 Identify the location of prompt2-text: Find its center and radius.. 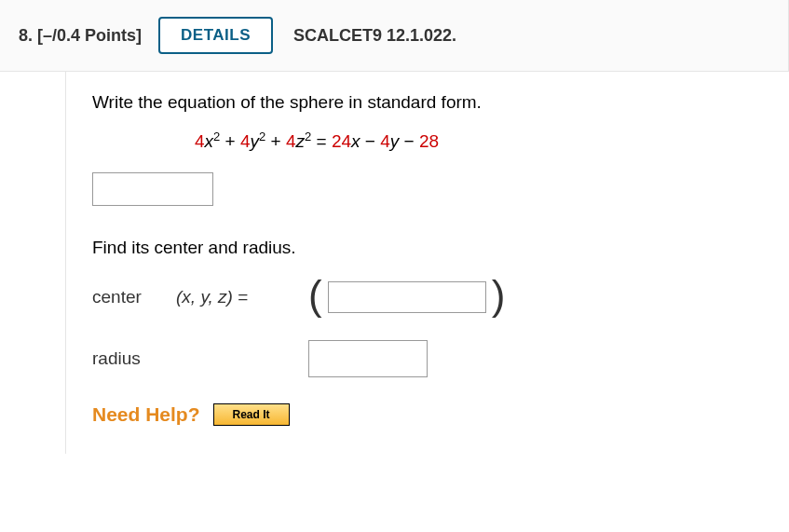
(428, 248).